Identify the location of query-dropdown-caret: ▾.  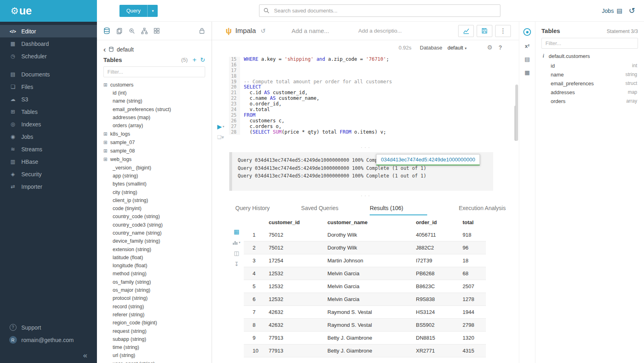
(152, 11).